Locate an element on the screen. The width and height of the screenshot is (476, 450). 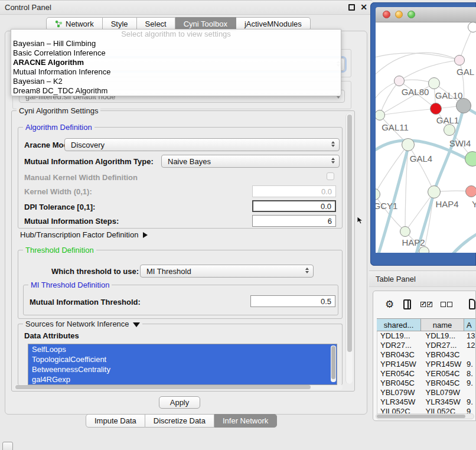
table-cell: YBL079W is located at coordinates (443, 393).